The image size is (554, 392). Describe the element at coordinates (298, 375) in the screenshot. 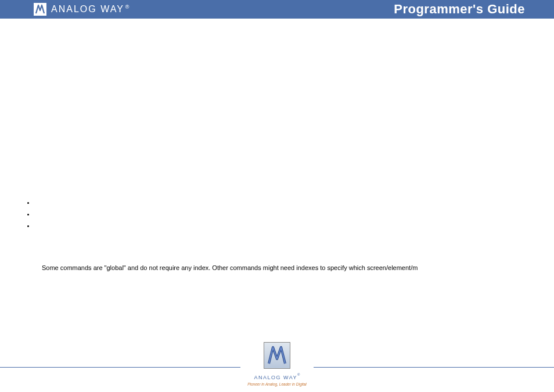

I see `footer-brand-registered-mark: ®` at that location.